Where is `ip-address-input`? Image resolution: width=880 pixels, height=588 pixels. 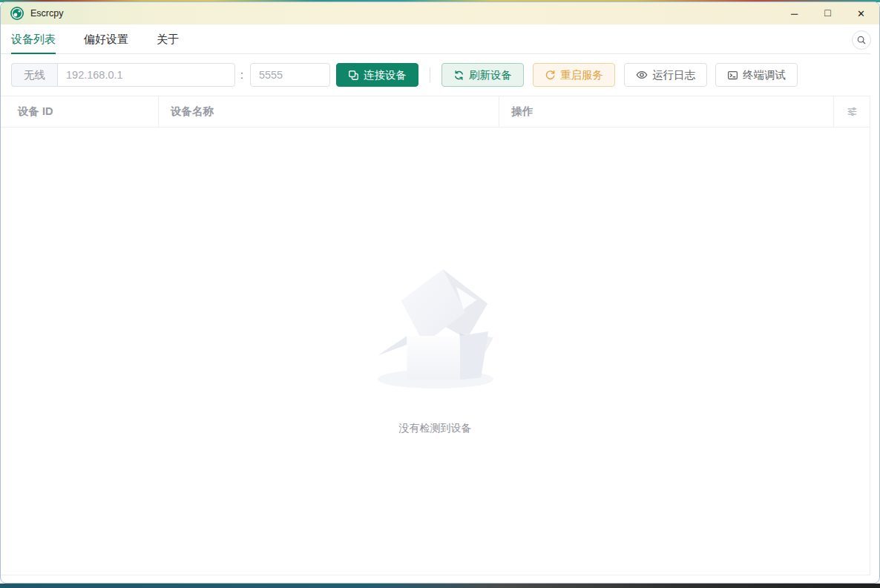 ip-address-input is located at coordinates (146, 75).